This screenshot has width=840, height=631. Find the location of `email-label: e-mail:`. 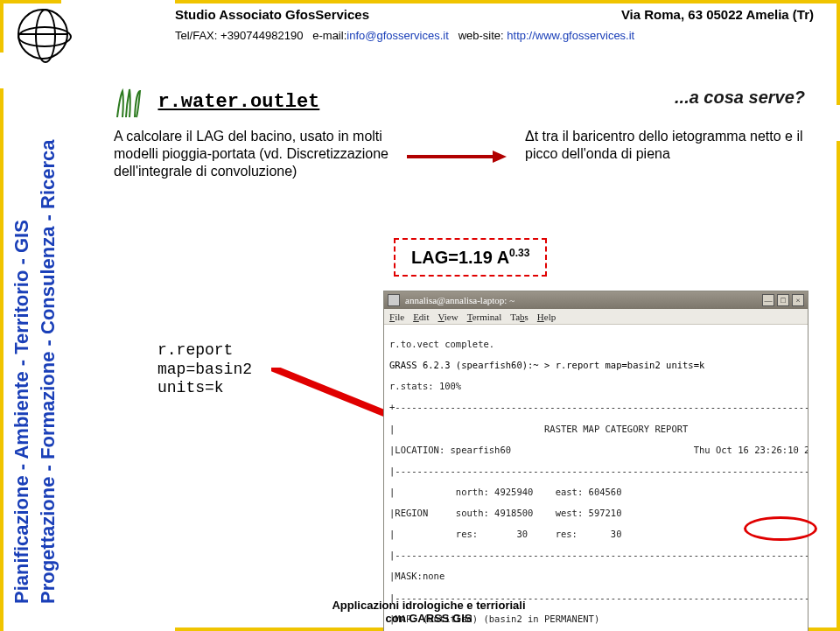

email-label: e-mail: is located at coordinates (329, 35).